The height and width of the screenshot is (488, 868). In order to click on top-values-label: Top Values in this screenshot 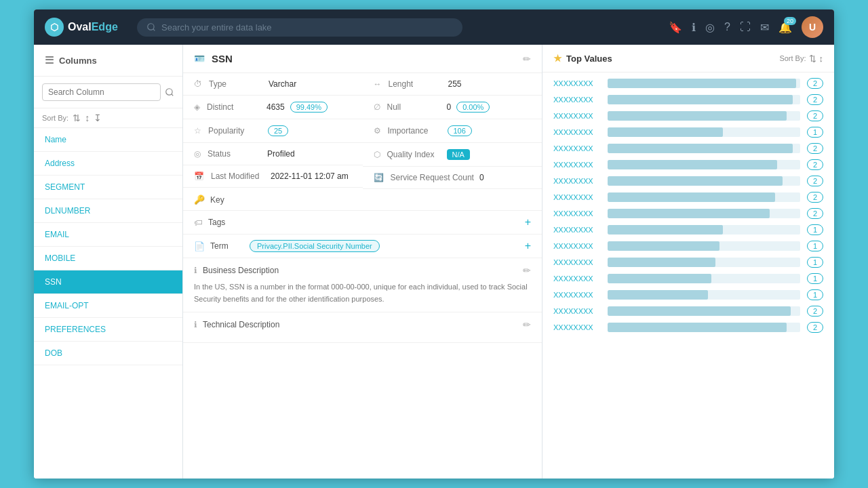, I will do `click(589, 58)`.